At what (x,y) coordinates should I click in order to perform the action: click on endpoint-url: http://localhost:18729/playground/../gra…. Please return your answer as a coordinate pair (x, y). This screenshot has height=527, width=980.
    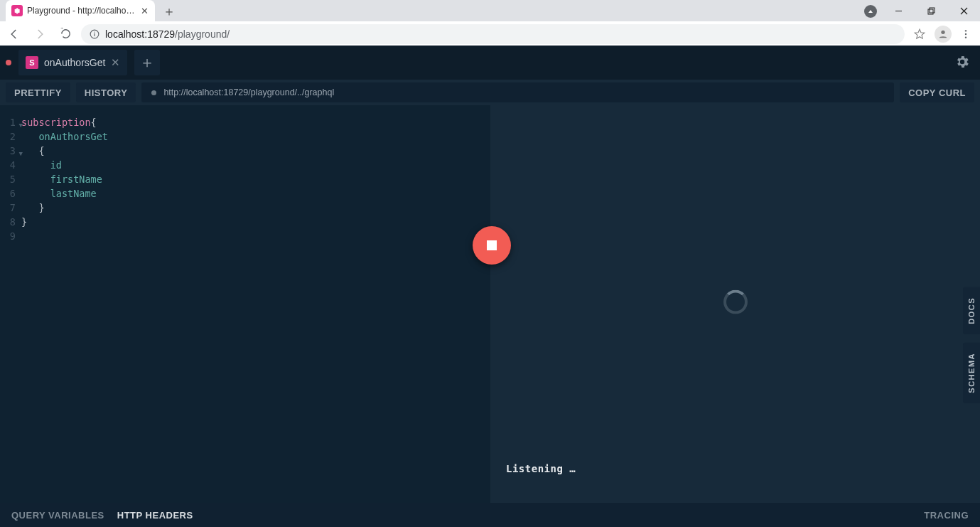
    Looking at the image, I should click on (249, 92).